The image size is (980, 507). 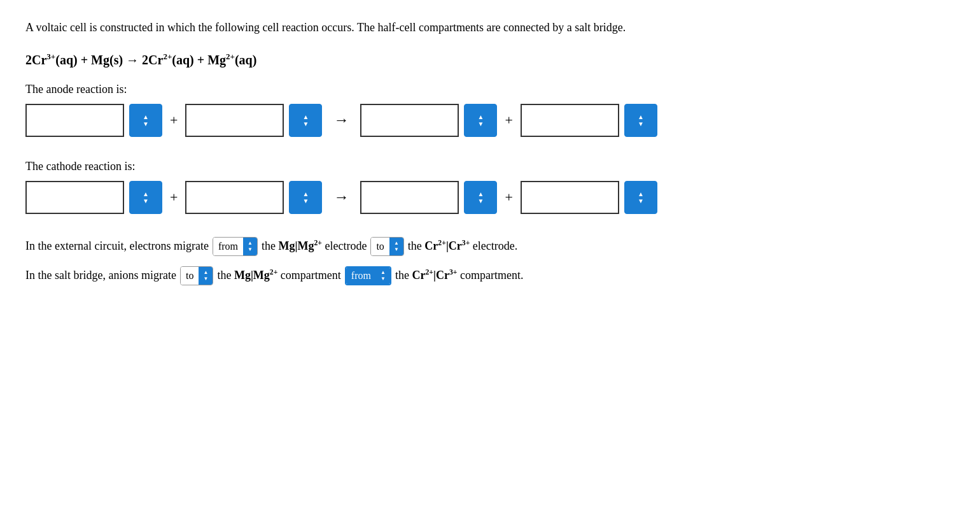 What do you see at coordinates (250, 246) in the screenshot?
I see `external-dropdown-1-arrows: ▲ ▼` at bounding box center [250, 246].